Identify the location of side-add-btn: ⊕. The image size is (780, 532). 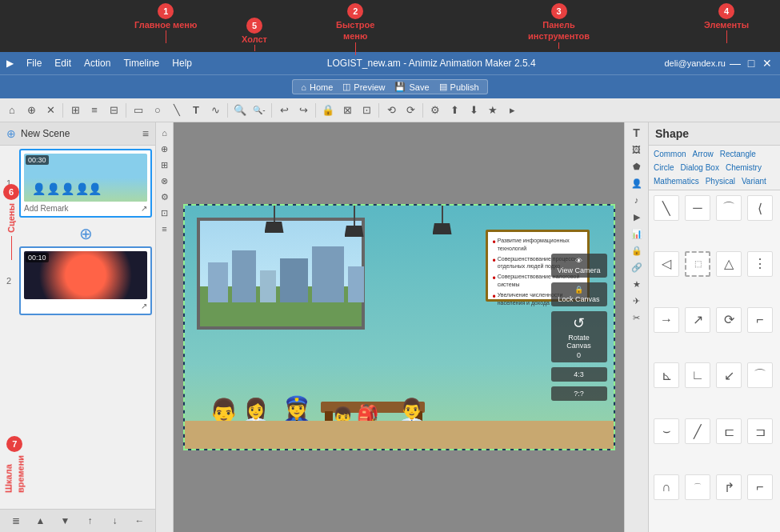
(165, 149).